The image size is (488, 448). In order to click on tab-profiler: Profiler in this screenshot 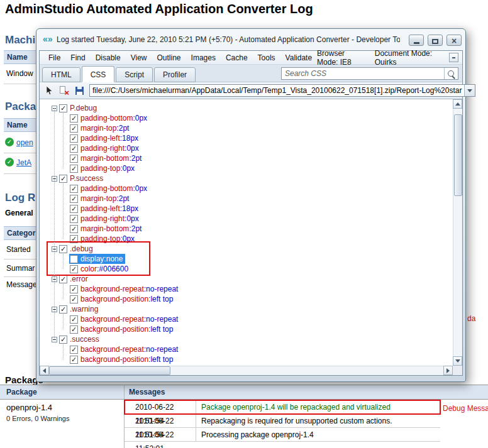, I will do `click(175, 75)`.